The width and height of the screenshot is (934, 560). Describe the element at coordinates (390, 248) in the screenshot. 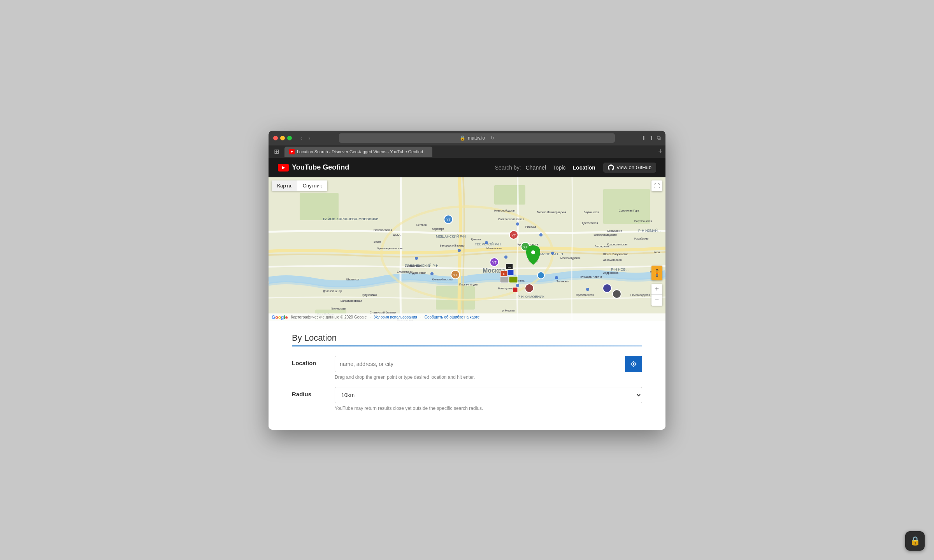

I see `svg-text: Краснопресненская` at that location.